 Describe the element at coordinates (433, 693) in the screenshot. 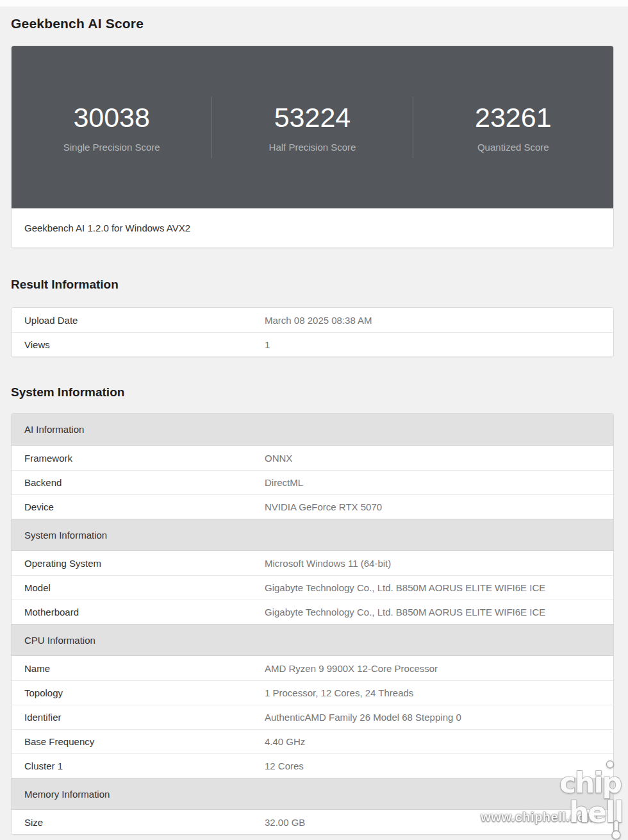

I see `row-value: 1 Processor, 12 Cores, 24 Threads` at that location.